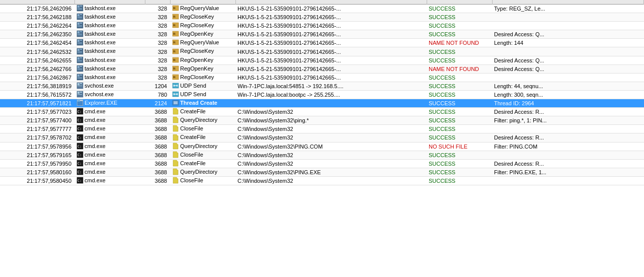 This screenshot has height=277, width=644. I want to click on table-row: 21:17:56,2462188 taskhost.exe 328 RRegCl…, so click(322, 17).